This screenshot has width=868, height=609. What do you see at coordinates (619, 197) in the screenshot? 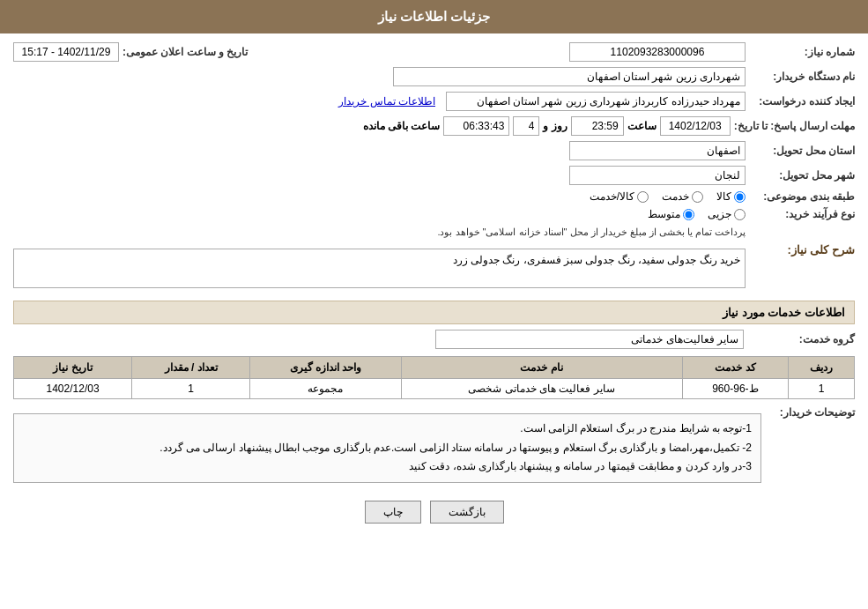
I see `category-option-kala-khedmat: کالا/خدمت` at bounding box center [619, 197].